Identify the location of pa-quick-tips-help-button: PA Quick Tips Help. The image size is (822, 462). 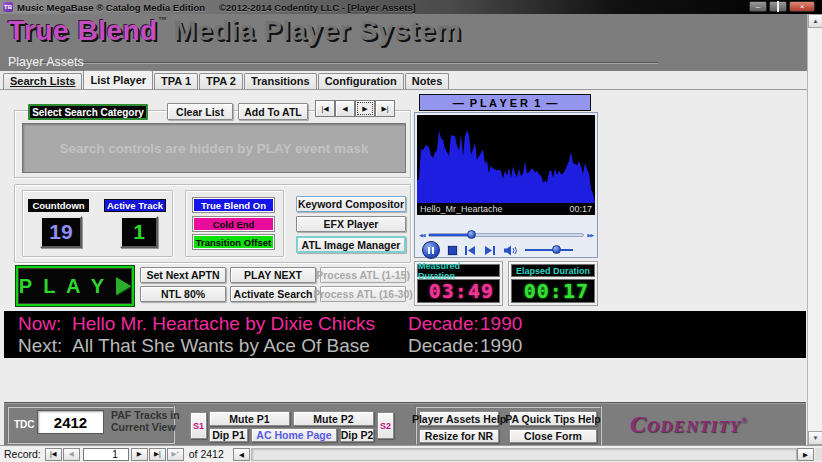
(553, 418).